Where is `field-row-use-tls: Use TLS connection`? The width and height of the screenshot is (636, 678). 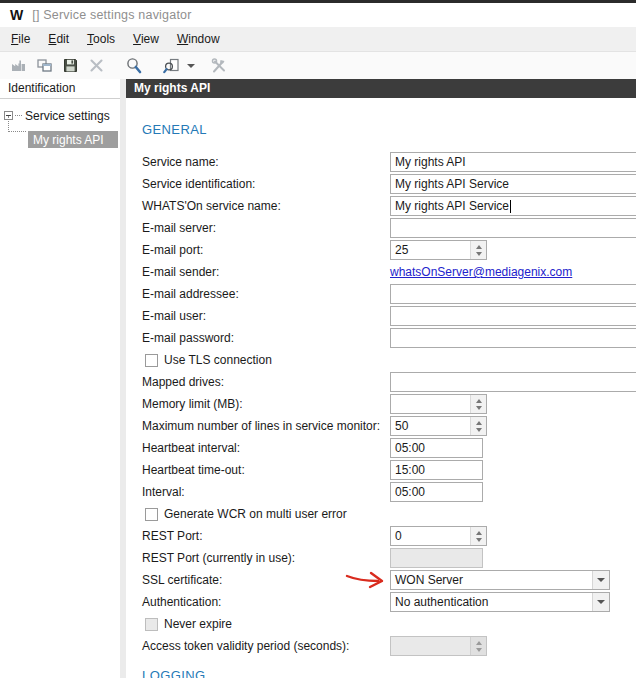 field-row-use-tls: Use TLS connection is located at coordinates (389, 360).